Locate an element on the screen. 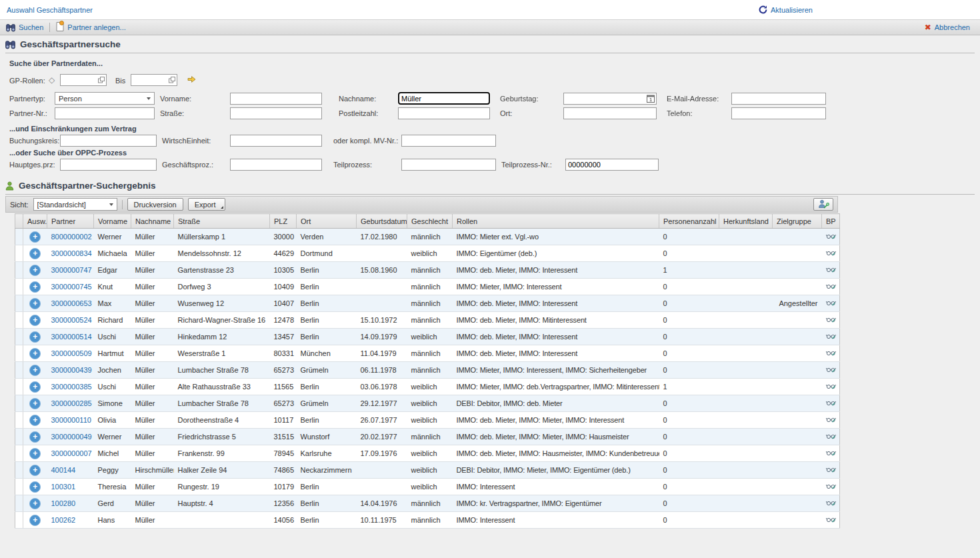 Image resolution: width=980 pixels, height=558 pixels. partner-number-link: 100262 is located at coordinates (64, 520).